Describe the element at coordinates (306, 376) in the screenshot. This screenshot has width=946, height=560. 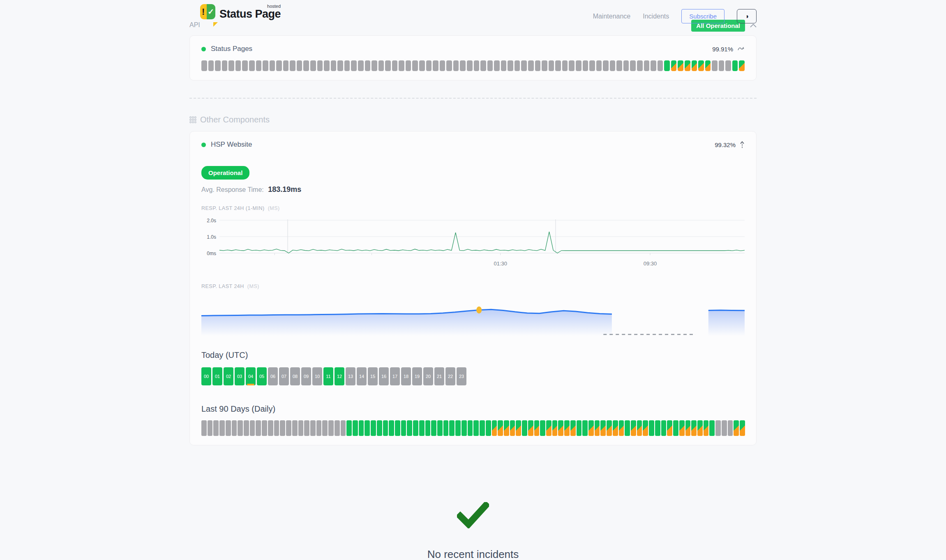
I see `hour-cell: 09` at that location.